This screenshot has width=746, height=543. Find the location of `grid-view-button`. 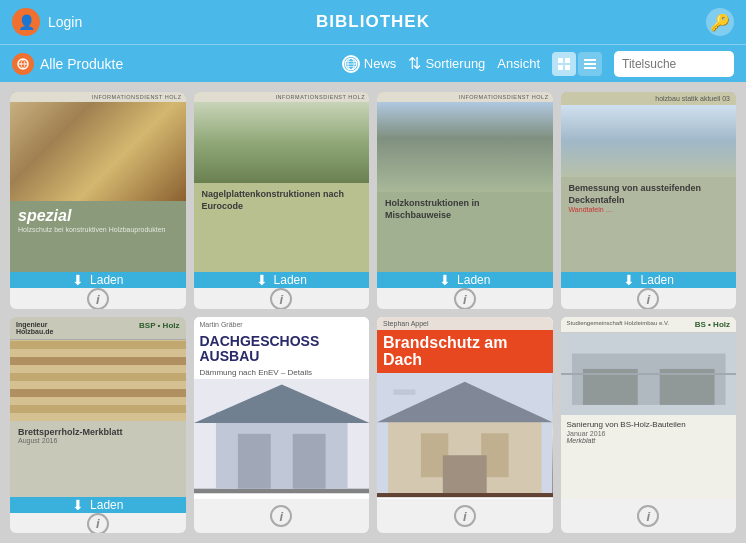

grid-view-button is located at coordinates (564, 64).